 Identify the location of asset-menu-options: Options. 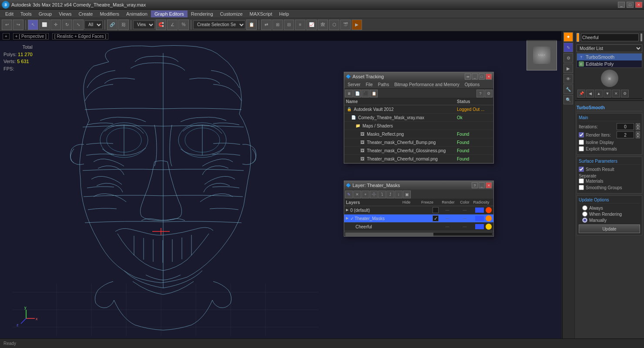
(472, 84).